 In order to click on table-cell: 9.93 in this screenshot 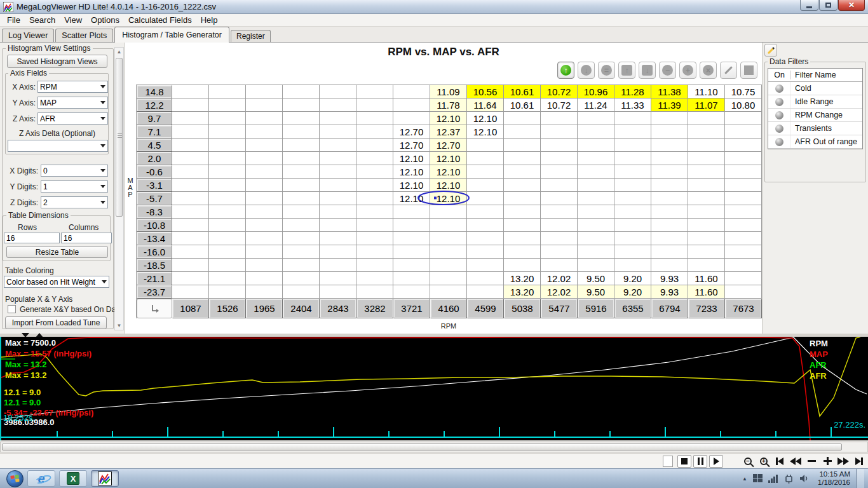, I will do `click(670, 278)`.